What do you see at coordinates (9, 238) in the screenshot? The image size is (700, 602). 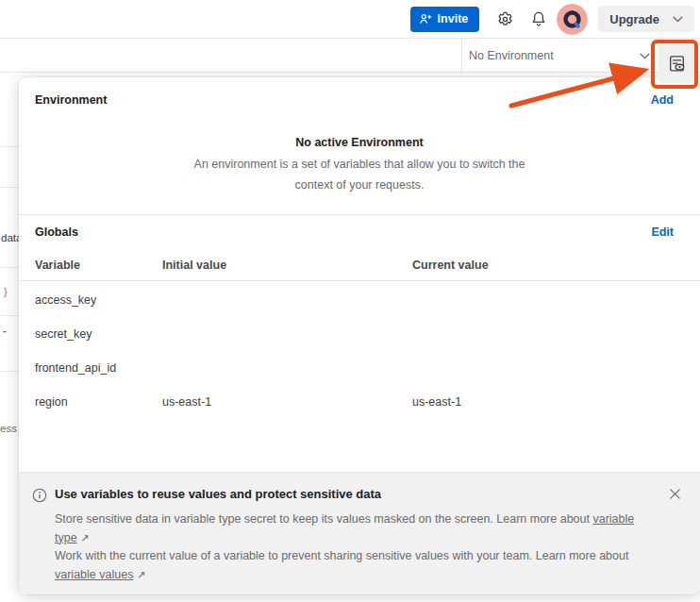 I see `bg-text-fragment: data` at bounding box center [9, 238].